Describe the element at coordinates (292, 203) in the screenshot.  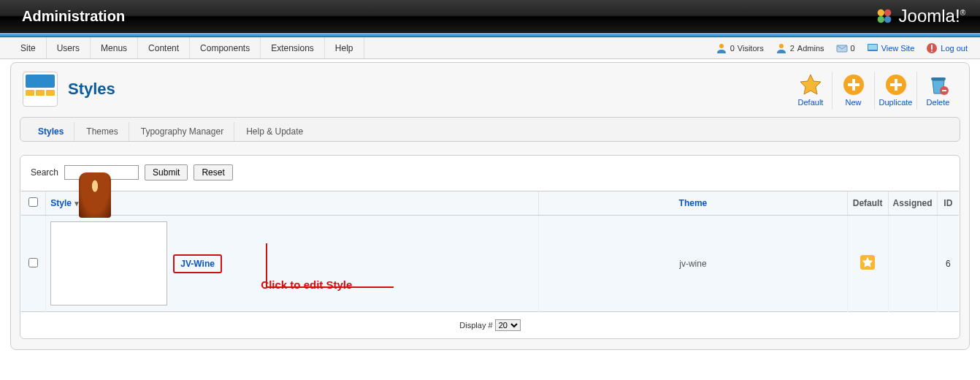
I see `col-style: Style▼` at that location.